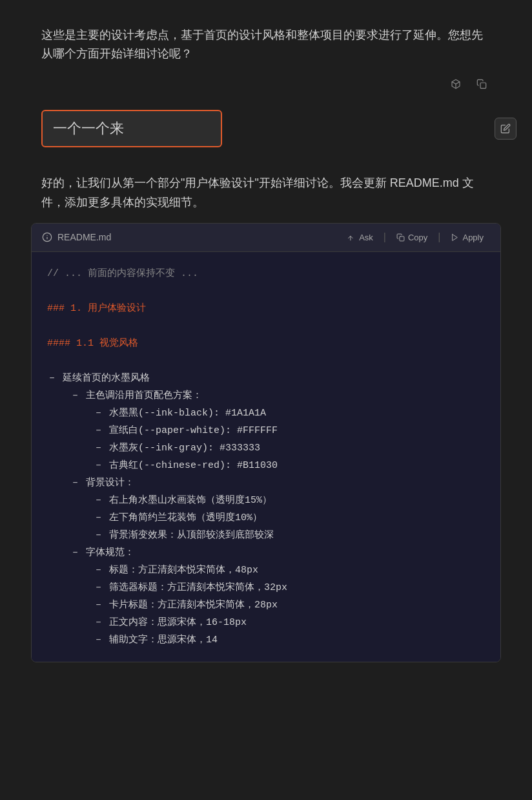 This screenshot has width=532, height=800. What do you see at coordinates (400, 238) in the screenshot?
I see `copy-icon` at bounding box center [400, 238].